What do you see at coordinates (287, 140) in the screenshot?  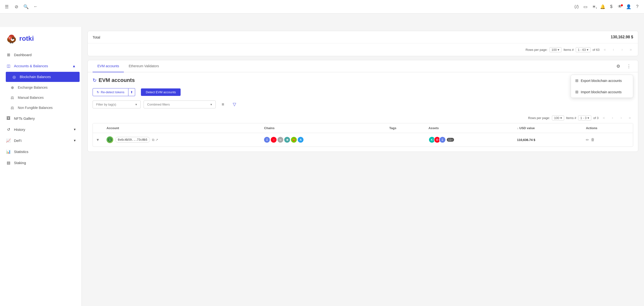 I see `xdai-chain-icon: ⊗` at bounding box center [287, 140].